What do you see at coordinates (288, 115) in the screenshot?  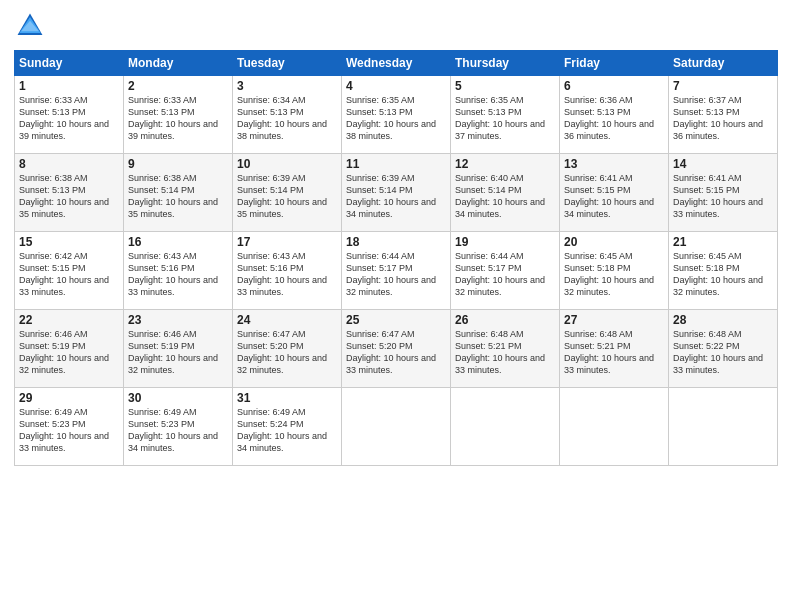 I see `calendar-cell: 3 Sunrise: 6:34 AMSunset: 5:13 PMDayligh…` at bounding box center [288, 115].